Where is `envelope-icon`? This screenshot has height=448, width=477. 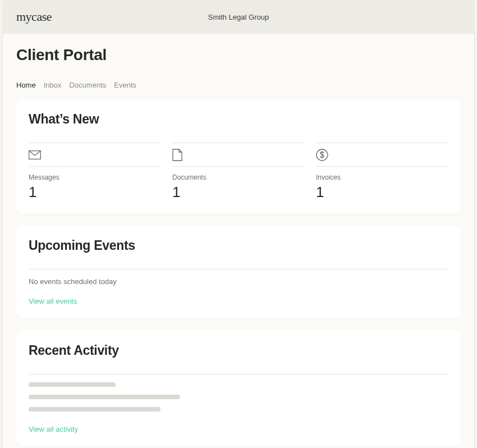 envelope-icon is located at coordinates (35, 155).